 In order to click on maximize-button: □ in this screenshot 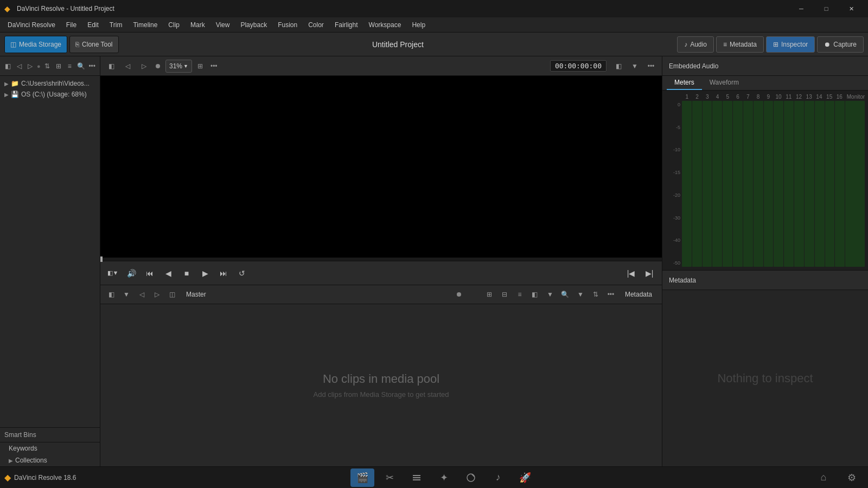, I will do `click(826, 9)`.